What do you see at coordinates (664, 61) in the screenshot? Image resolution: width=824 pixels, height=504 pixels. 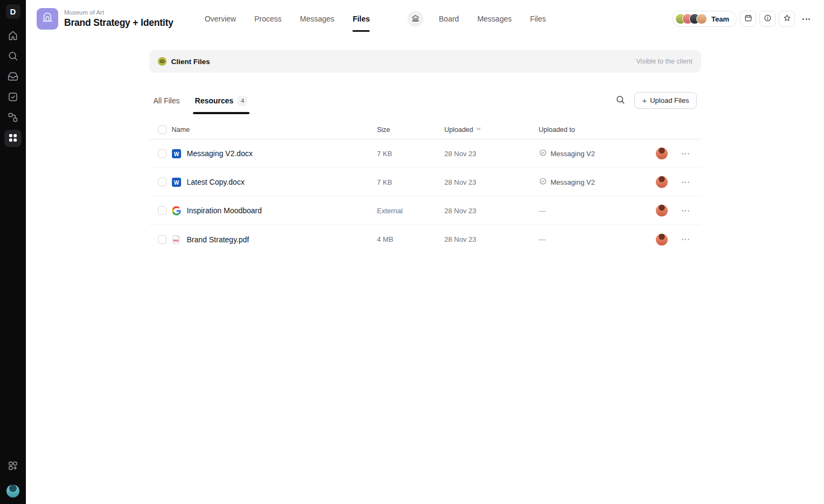 I see `banner-visibility-note: Visible to the client` at bounding box center [664, 61].